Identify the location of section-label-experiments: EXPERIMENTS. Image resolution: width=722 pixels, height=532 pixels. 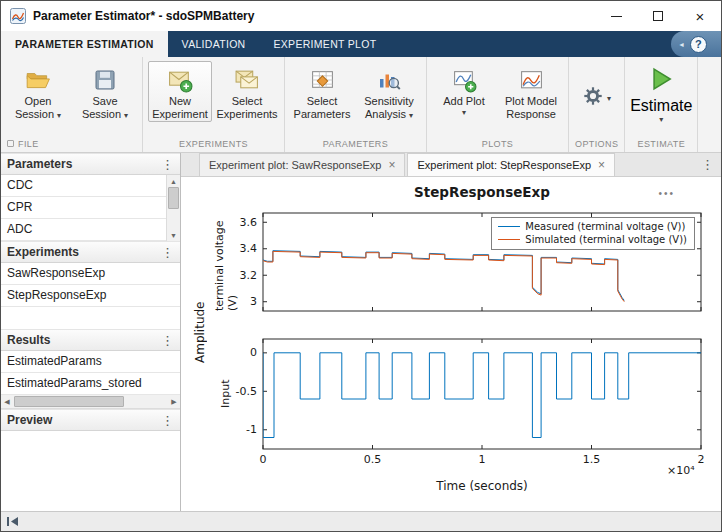
(214, 144).